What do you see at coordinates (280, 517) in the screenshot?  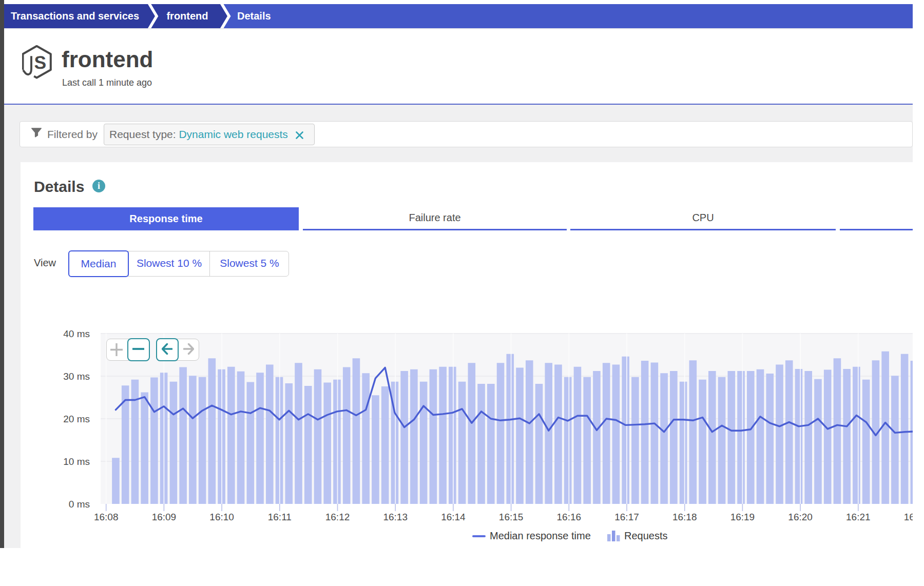 I see `svg-text: 16:11` at bounding box center [280, 517].